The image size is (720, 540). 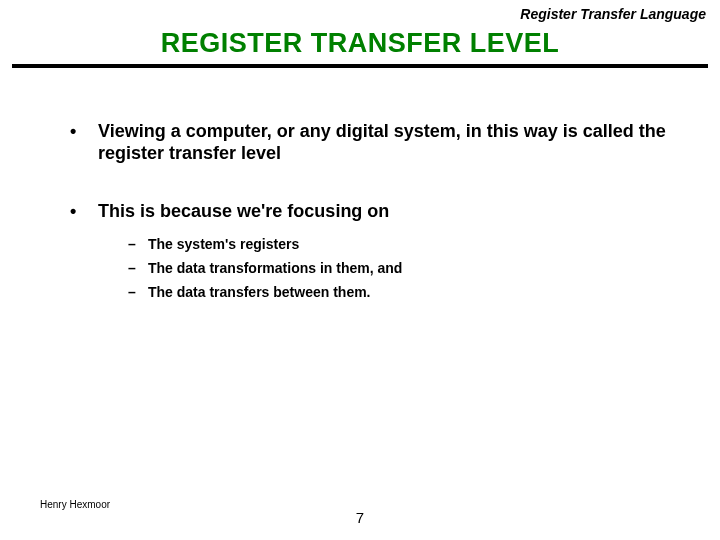 I want to click on bullet-item: • This is because we're focusing on, so click(x=375, y=211).